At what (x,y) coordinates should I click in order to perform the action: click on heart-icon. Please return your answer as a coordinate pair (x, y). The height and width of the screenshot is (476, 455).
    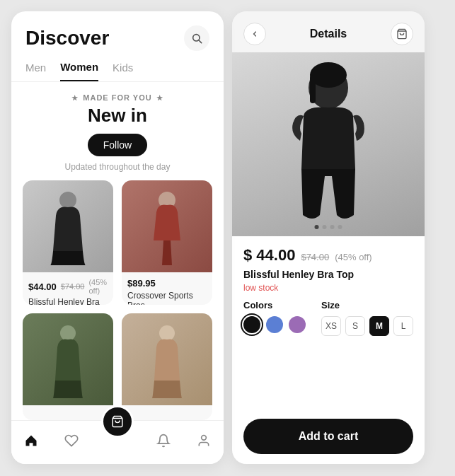
    Looking at the image, I should click on (71, 441).